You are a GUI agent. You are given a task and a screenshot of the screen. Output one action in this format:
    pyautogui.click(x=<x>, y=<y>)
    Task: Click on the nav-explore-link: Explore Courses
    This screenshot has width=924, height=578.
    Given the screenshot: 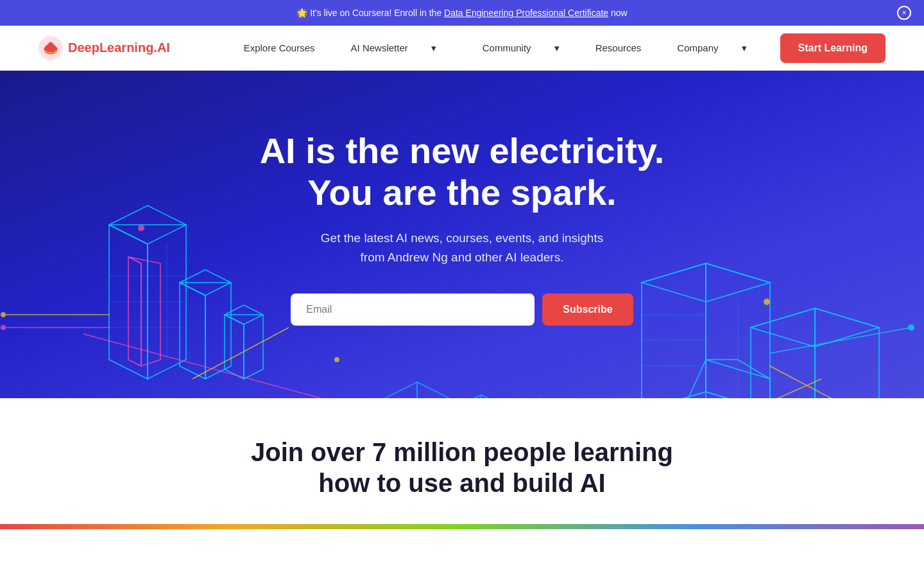 What is the action you would take?
    pyautogui.click(x=280, y=48)
    